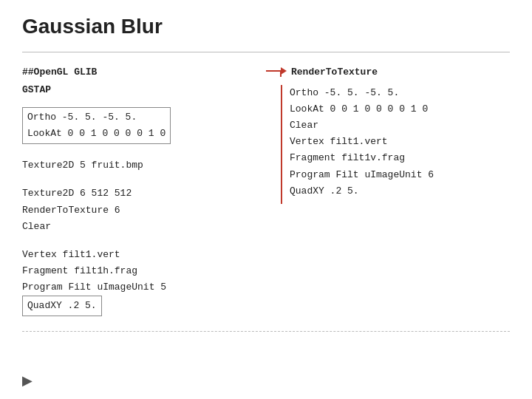 The image size is (532, 399). What do you see at coordinates (62, 306) in the screenshot?
I see `quadxy-box-left: QuadXY .2 5.` at bounding box center [62, 306].